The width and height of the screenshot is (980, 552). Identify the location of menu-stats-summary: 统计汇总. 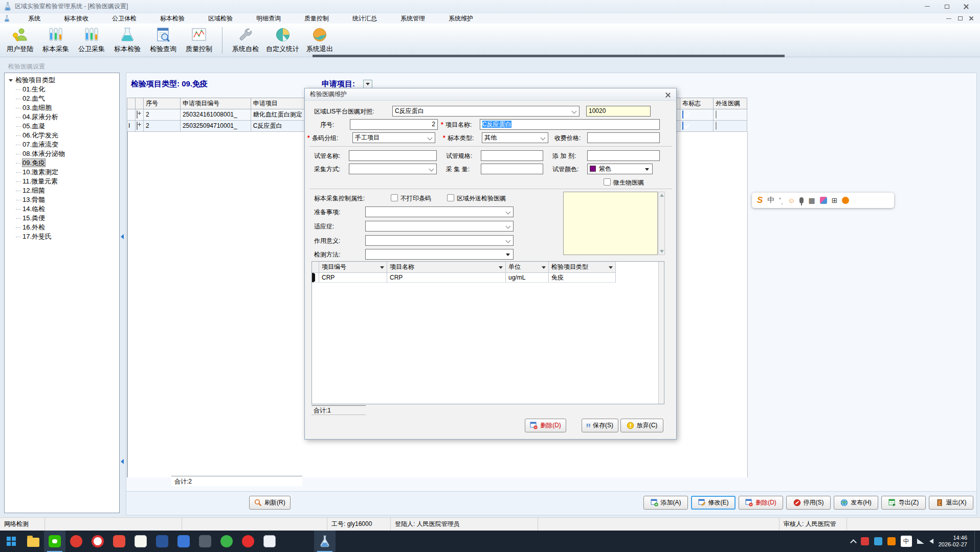
(365, 18).